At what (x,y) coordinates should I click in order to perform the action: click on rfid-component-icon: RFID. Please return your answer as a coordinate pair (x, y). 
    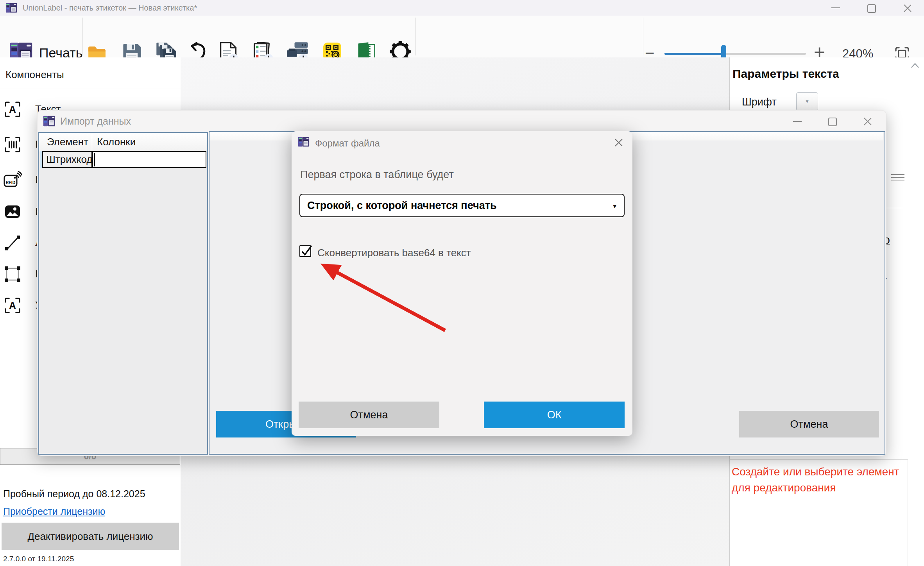
    Looking at the image, I should click on (13, 180).